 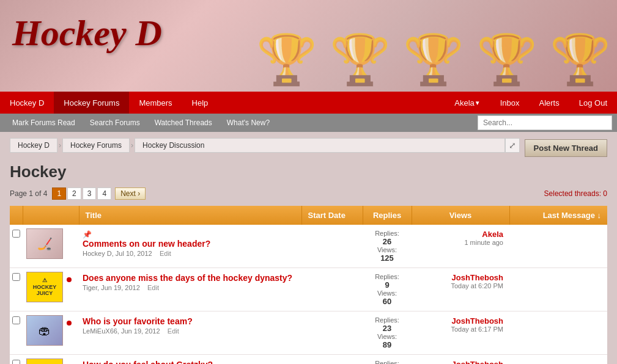 I want to click on trophy-2: 🏆, so click(x=360, y=60).